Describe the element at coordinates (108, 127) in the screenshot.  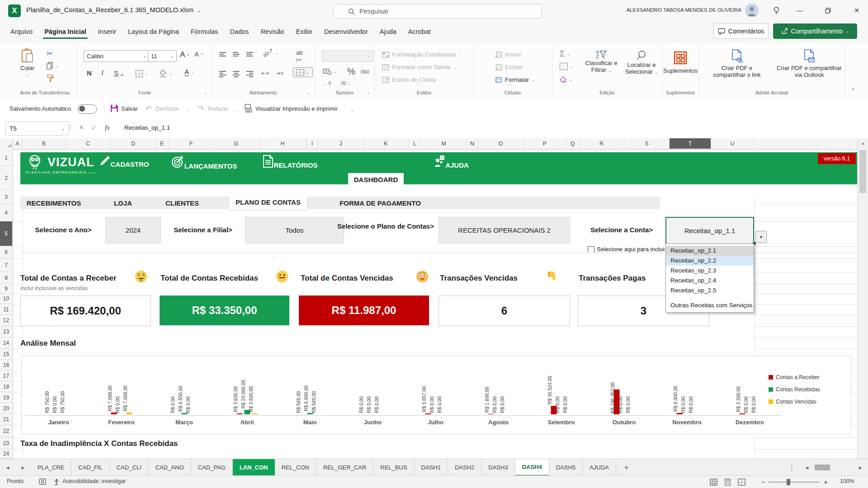
I see `fx-icon: fx` at that location.